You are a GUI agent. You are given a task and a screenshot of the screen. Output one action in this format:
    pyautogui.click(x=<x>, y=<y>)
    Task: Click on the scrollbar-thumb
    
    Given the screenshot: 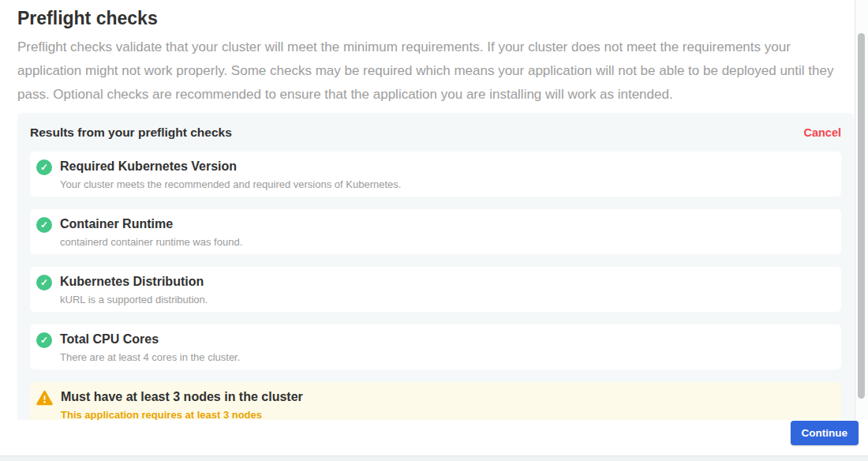 What is the action you would take?
    pyautogui.click(x=862, y=216)
    